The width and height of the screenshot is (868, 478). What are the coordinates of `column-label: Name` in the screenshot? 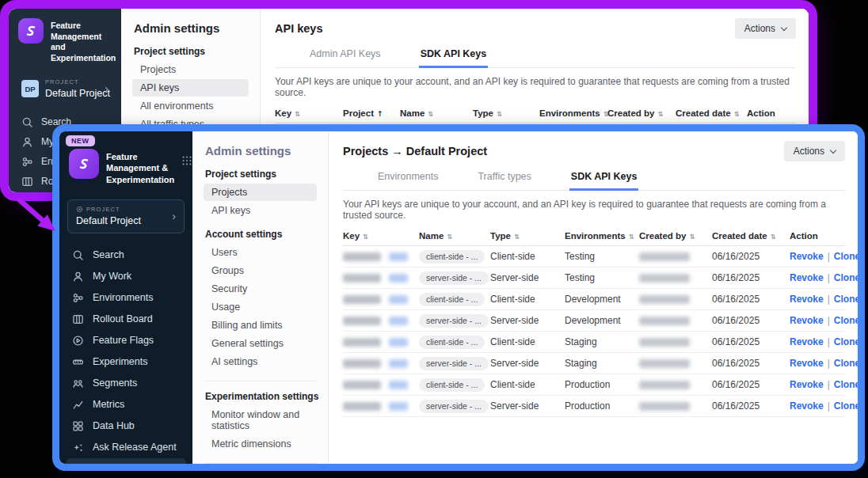 It's located at (412, 113).